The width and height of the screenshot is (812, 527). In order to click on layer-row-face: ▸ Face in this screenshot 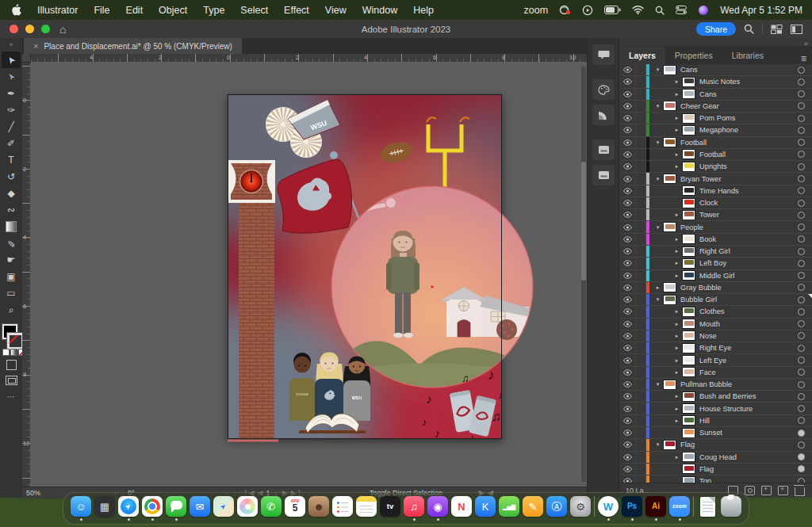, I will do `click(715, 372)`.